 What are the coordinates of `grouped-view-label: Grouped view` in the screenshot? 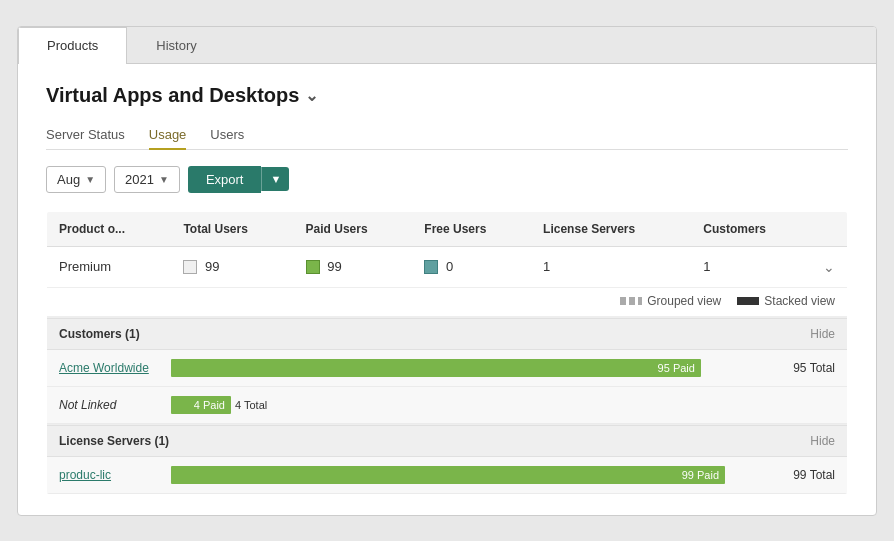 It's located at (684, 301).